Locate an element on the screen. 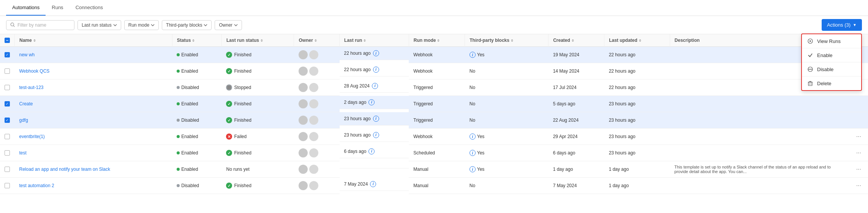  cell-name: test-aut-123 is located at coordinates (93, 87).